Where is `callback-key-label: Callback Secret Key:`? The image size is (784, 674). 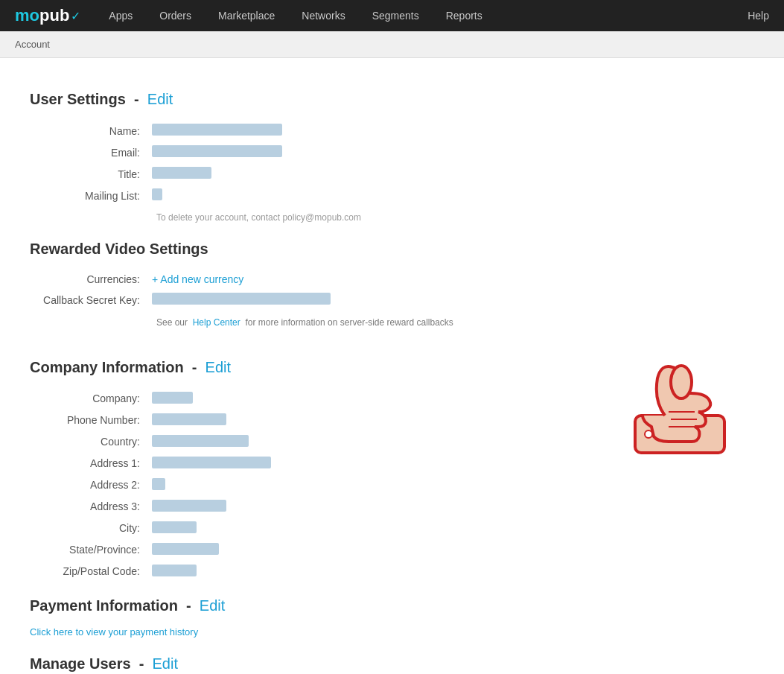 callback-key-label: Callback Secret Key: is located at coordinates (89, 299).